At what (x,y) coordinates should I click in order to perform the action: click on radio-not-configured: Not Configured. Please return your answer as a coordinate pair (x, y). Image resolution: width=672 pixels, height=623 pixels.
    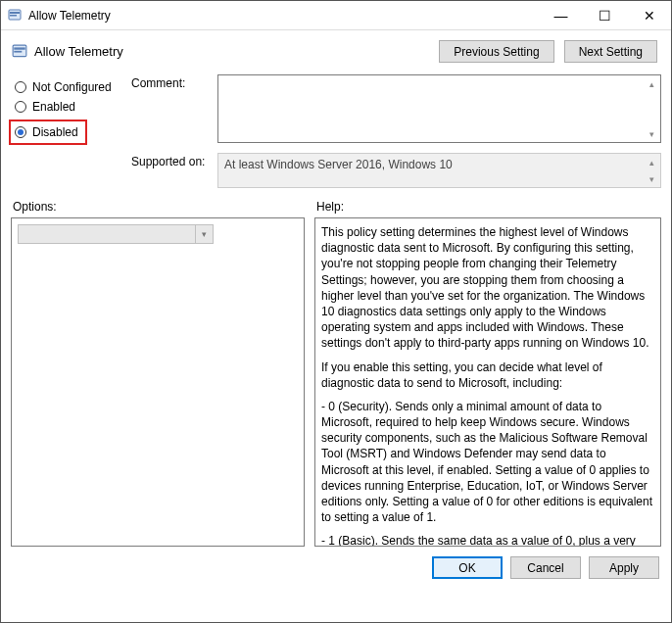
    Looking at the image, I should click on (69, 87).